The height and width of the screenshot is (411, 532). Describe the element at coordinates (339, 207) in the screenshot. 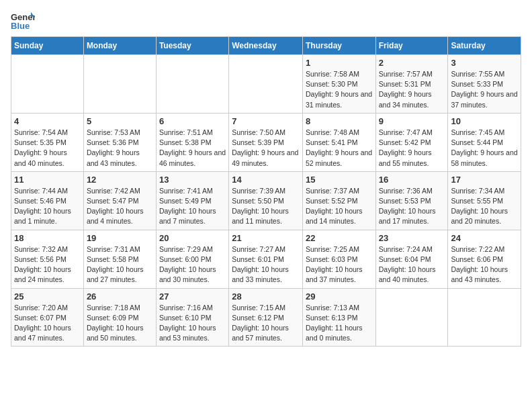

I see `day-info: Sunrise: 7:37 AM Sunset: 5:52 PM Dayligh…` at that location.